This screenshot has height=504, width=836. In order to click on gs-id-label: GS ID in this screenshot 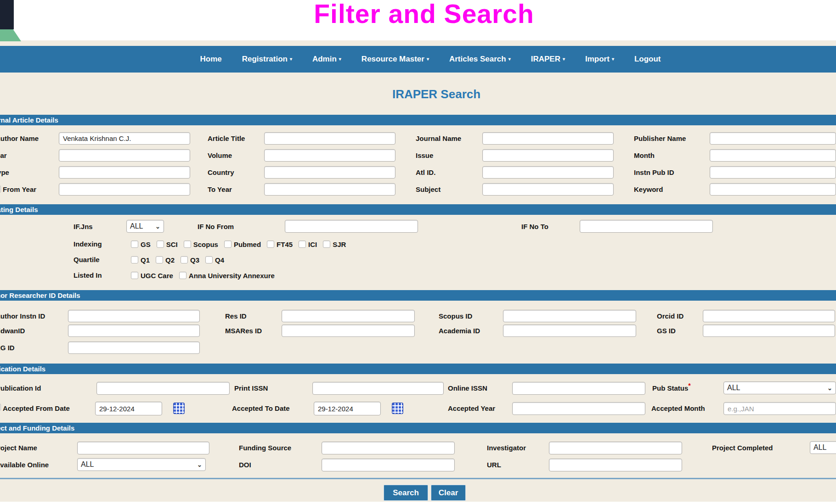, I will do `click(666, 330)`.